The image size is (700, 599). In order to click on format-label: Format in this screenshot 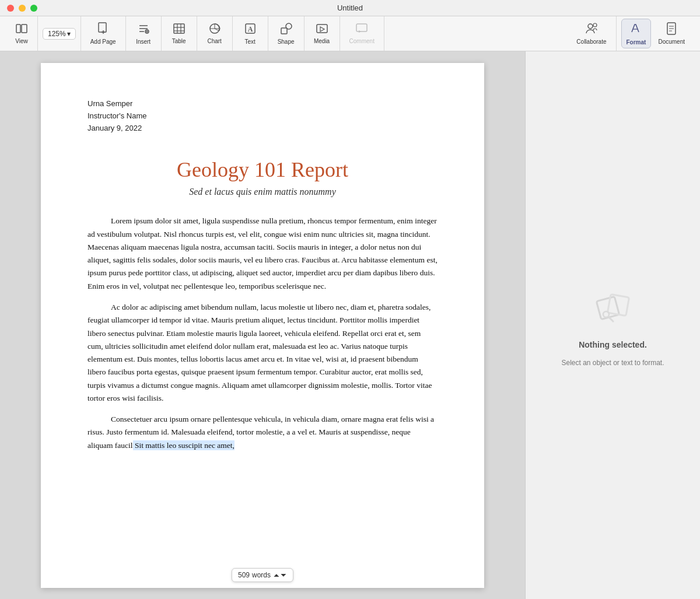, I will do `click(636, 42)`.